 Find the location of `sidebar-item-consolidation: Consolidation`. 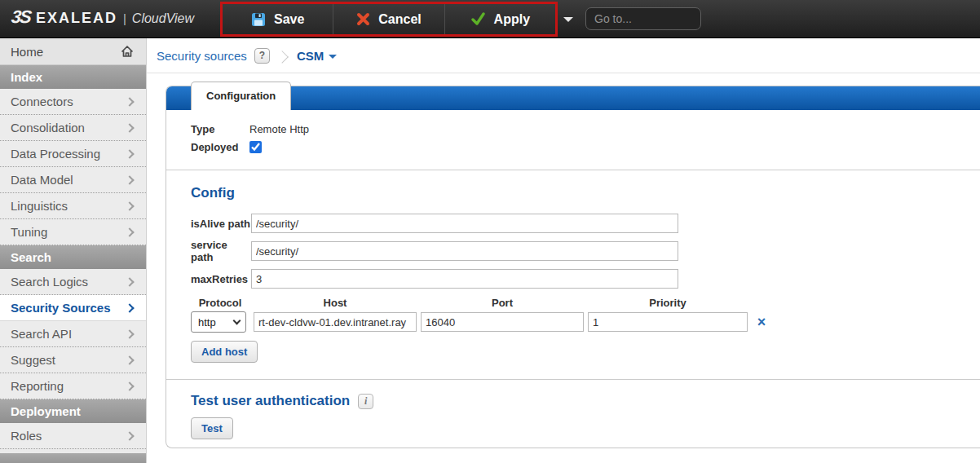

sidebar-item-consolidation: Consolidation is located at coordinates (73, 128).